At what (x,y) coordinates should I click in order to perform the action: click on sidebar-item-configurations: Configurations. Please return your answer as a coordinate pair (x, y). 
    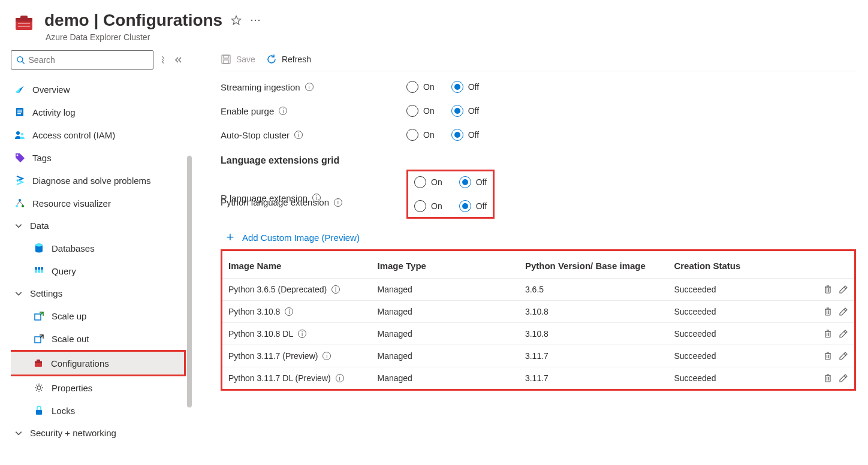
    Looking at the image, I should click on (98, 363).